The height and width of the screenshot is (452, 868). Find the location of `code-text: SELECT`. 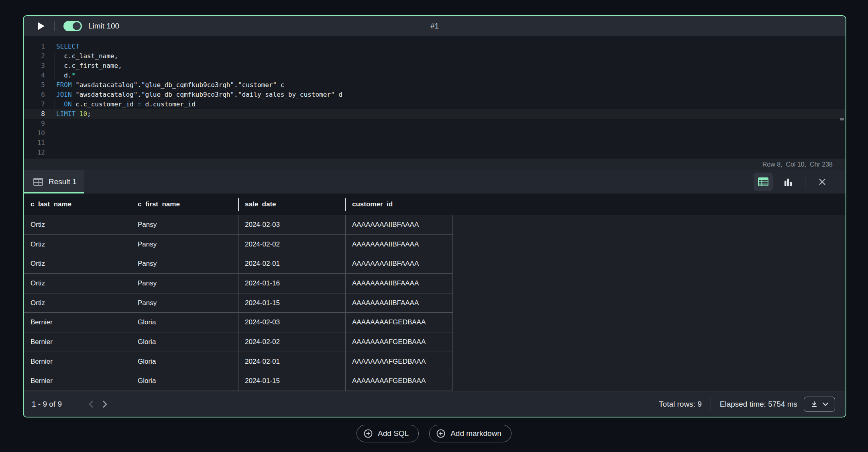

code-text: SELECT is located at coordinates (62, 47).